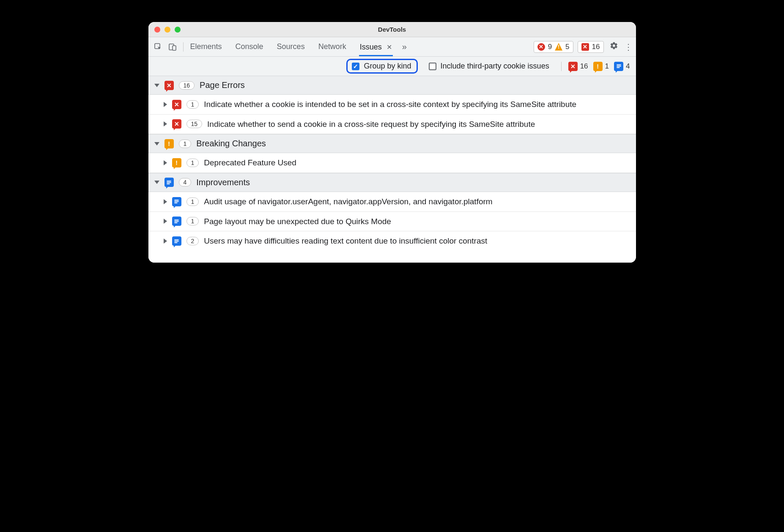 The width and height of the screenshot is (784, 532). What do you see at coordinates (392, 30) in the screenshot?
I see `window-title: DevTools` at bounding box center [392, 30].